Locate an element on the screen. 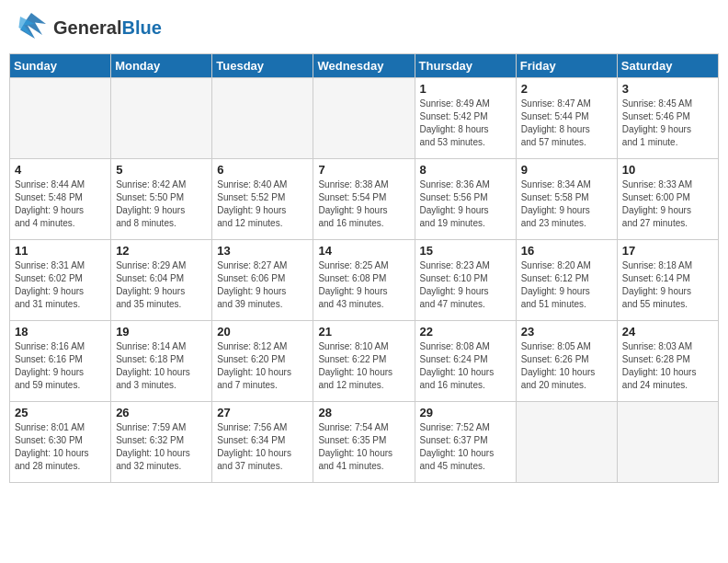 Image resolution: width=728 pixels, height=563 pixels. day-info: Sunrise: 8:08 AM Sunset: 6:24 PM Dayligh… is located at coordinates (465, 366).